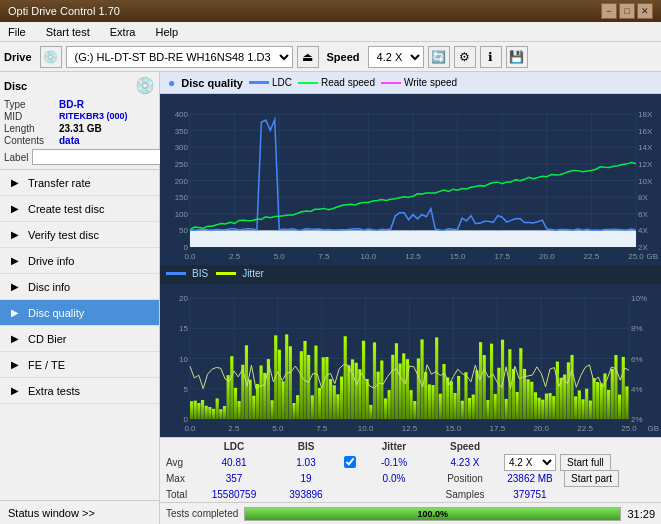 The width and height of the screenshot is (661, 524). What do you see at coordinates (123, 32) in the screenshot?
I see `menu-extra: Extra` at bounding box center [123, 32].